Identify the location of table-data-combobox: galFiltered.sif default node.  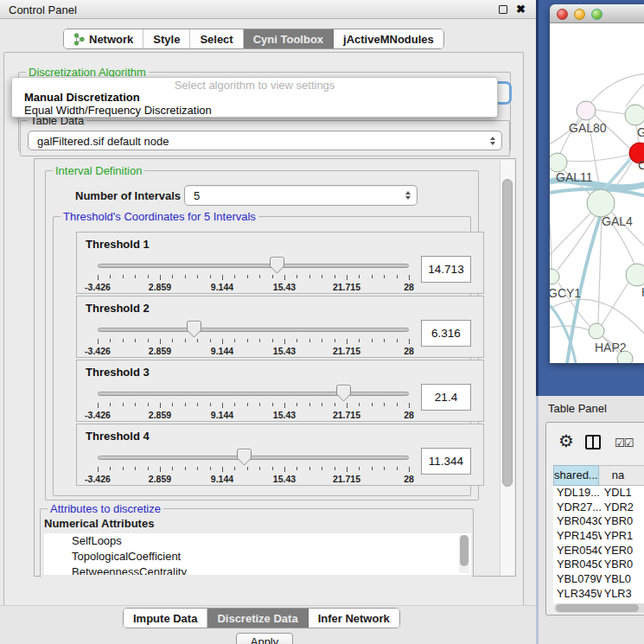
(265, 140).